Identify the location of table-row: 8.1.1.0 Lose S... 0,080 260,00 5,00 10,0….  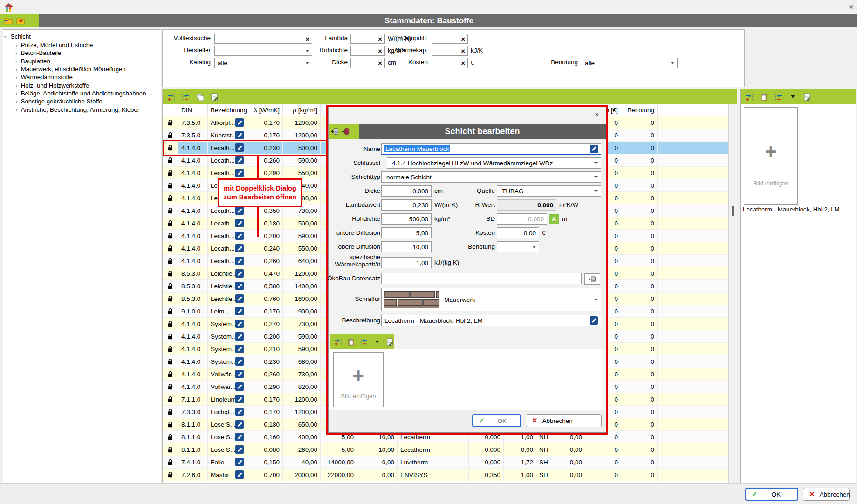
(446, 450).